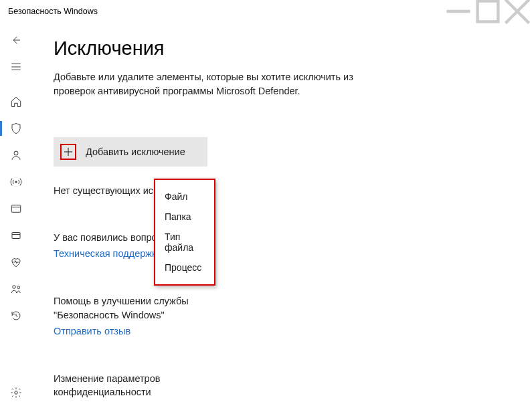 The image size is (532, 406). What do you see at coordinates (16, 67) in the screenshot?
I see `hamburger-icon` at bounding box center [16, 67].